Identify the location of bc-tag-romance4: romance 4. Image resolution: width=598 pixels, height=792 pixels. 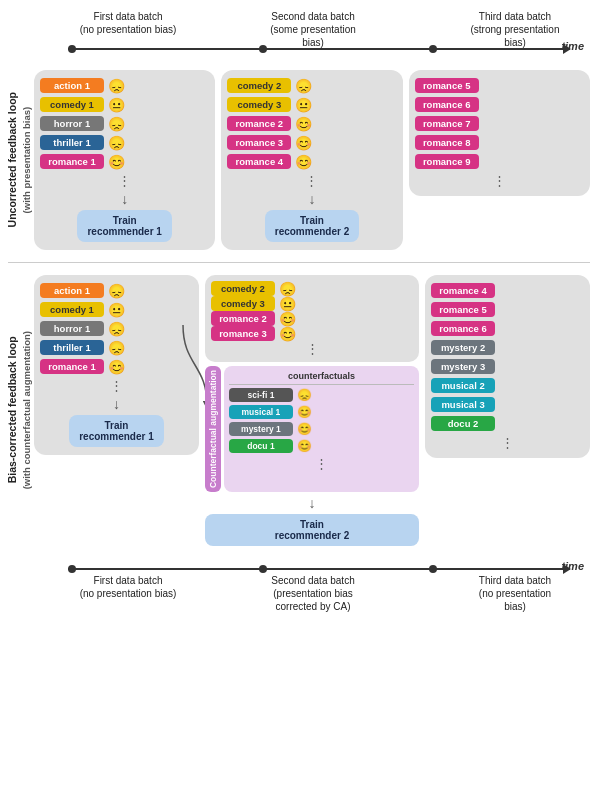
(463, 290).